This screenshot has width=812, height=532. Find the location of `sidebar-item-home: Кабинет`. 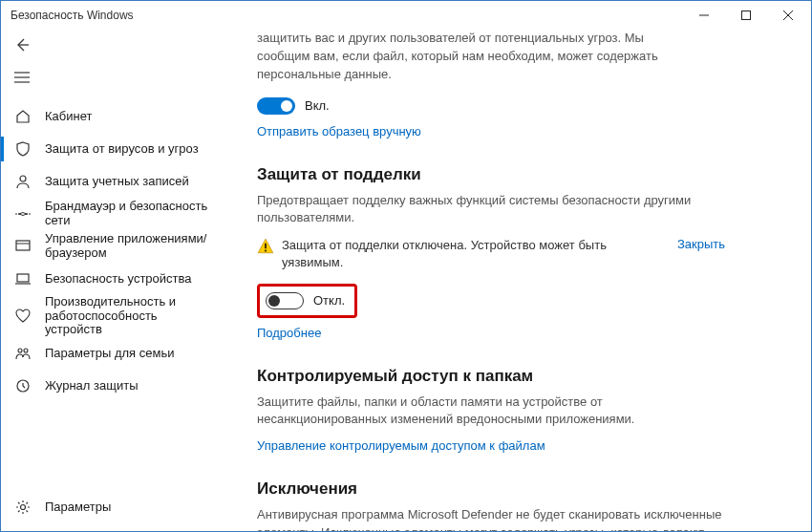

sidebar-item-home: Кабинет is located at coordinates (106, 117).